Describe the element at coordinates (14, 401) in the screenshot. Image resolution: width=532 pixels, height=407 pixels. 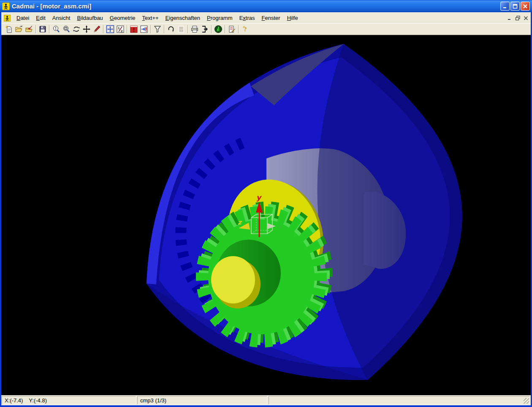
I see `status-x-coordinate: X:(-7.4)` at that location.